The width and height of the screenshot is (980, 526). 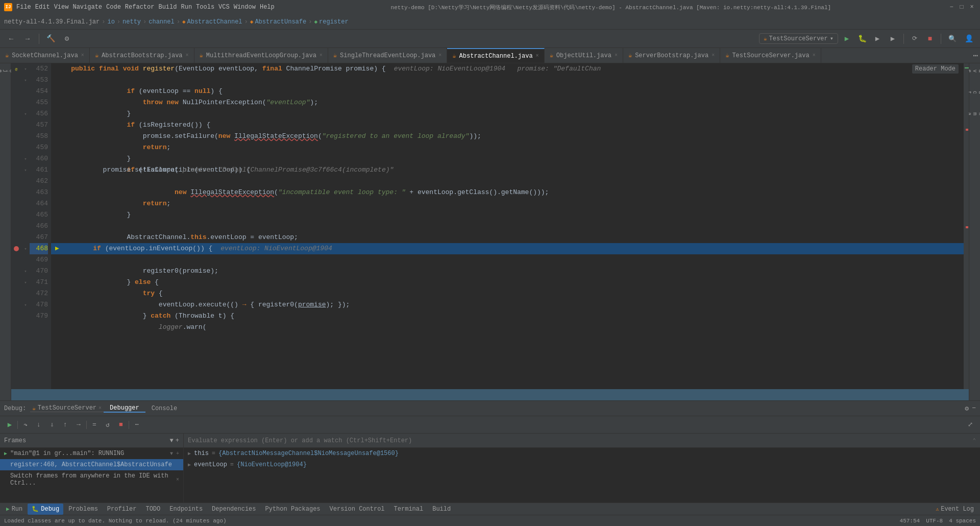 I want to click on profile-button: ▶, so click(x=893, y=39).